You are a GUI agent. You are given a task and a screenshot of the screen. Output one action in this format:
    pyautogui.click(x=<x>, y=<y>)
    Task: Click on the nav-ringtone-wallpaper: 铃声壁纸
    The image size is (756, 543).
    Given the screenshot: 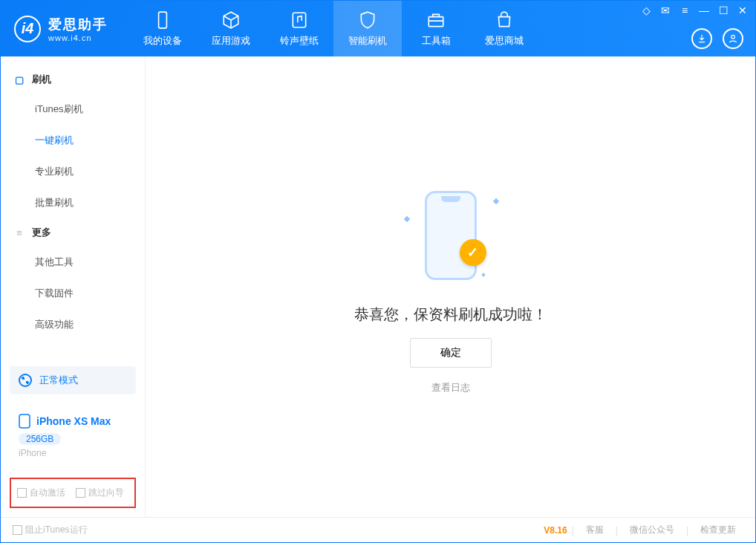 What is the action you would take?
    pyautogui.click(x=299, y=28)
    